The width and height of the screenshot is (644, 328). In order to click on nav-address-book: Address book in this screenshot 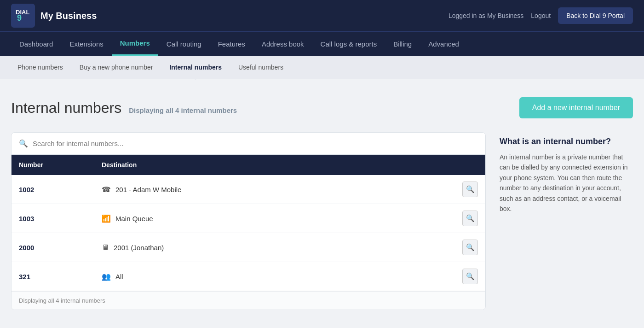, I will do `click(283, 44)`.